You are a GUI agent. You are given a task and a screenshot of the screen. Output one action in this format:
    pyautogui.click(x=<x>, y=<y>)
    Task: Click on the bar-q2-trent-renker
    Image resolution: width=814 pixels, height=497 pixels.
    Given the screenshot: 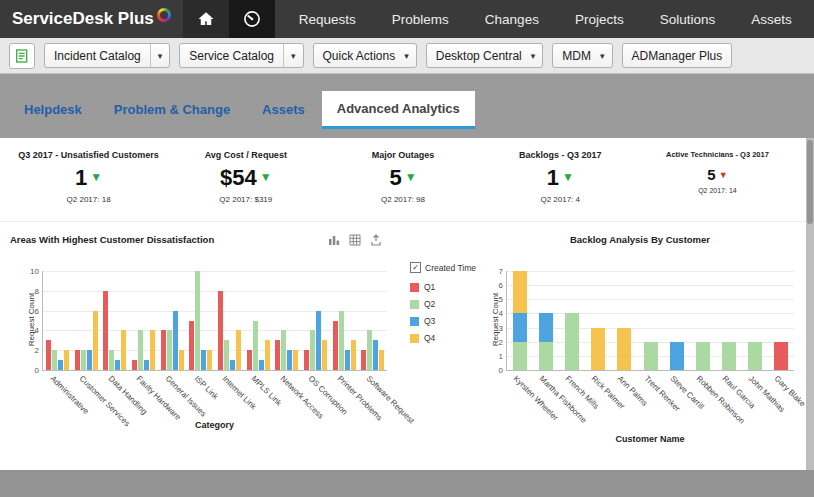 What is the action you would take?
    pyautogui.click(x=651, y=356)
    